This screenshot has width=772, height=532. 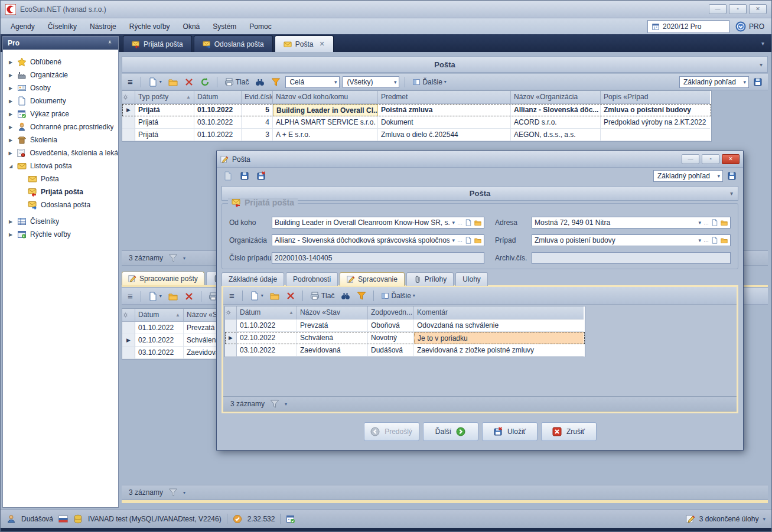 What do you see at coordinates (60, 192) in the screenshot?
I see `sidebar-item-prijata-posta: Prijatá pošta` at bounding box center [60, 192].